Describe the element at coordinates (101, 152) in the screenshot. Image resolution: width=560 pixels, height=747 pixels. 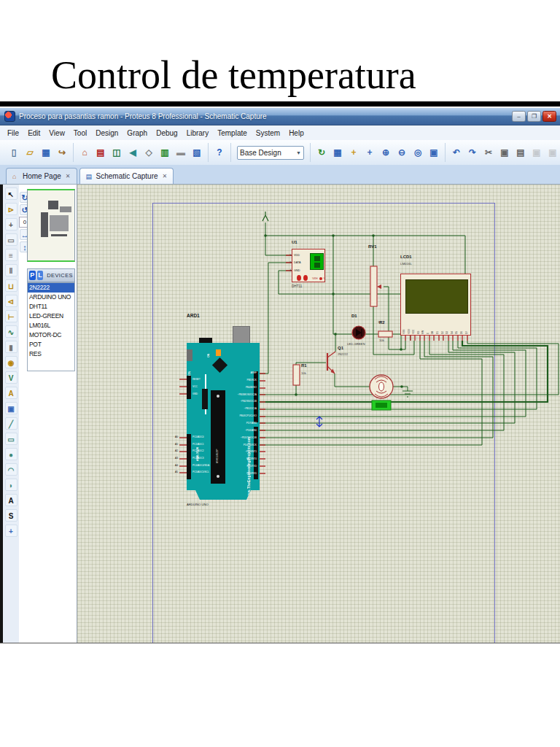
I see `schematic-capture-button: ▤` at that location.